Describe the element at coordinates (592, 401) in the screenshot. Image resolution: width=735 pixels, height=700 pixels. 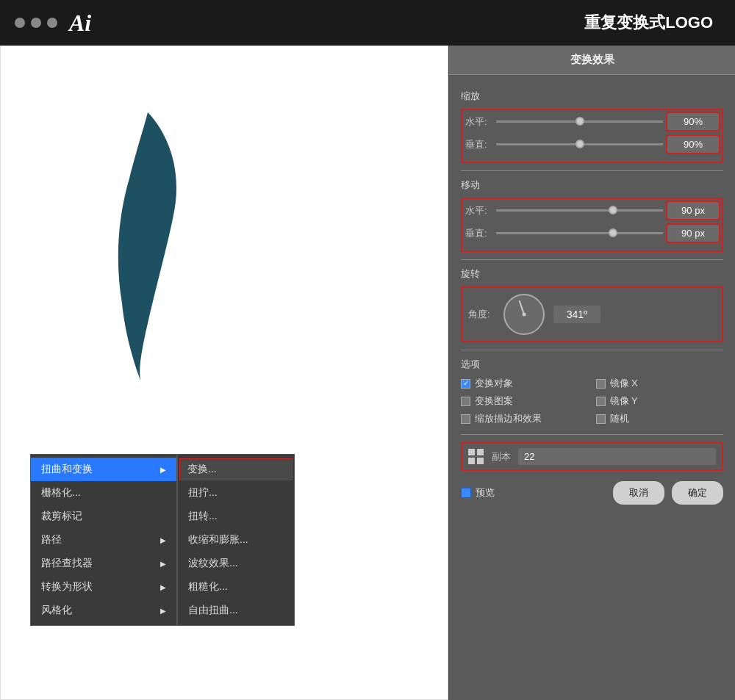
I see `options-grid: ✓ 变换对象 镜像 X 变换图案 镜像 Y` at that location.